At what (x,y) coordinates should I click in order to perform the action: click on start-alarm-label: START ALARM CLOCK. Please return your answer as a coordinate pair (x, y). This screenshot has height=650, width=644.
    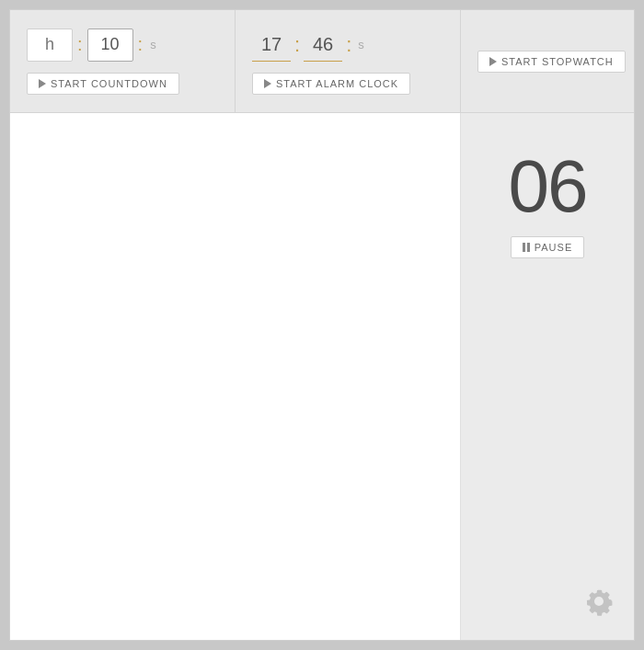
    Looking at the image, I should click on (337, 84).